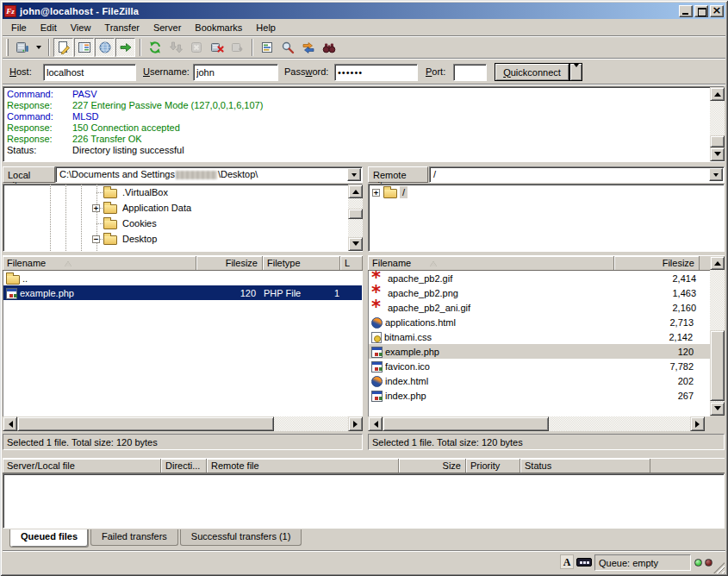 The width and height of the screenshot is (728, 576). I want to click on close-button, so click(717, 11).